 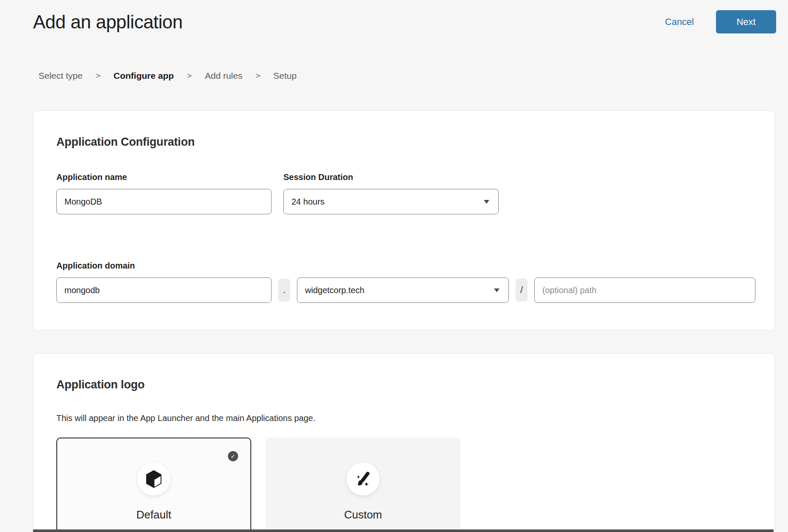 What do you see at coordinates (164, 202) in the screenshot?
I see `application-name-input` at bounding box center [164, 202].